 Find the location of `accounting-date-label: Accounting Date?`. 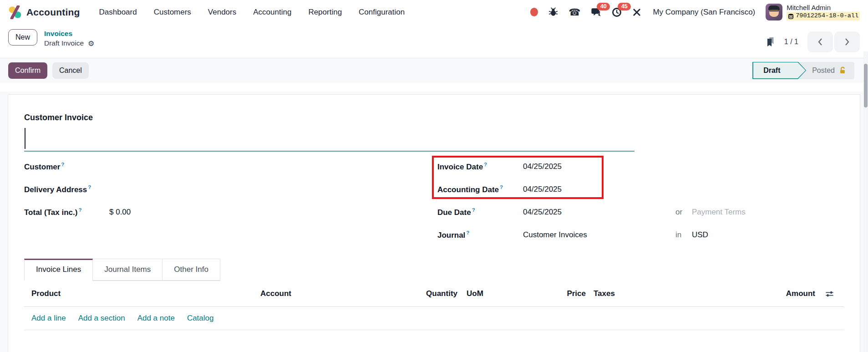

accounting-date-label: Accounting Date? is located at coordinates (480, 189).